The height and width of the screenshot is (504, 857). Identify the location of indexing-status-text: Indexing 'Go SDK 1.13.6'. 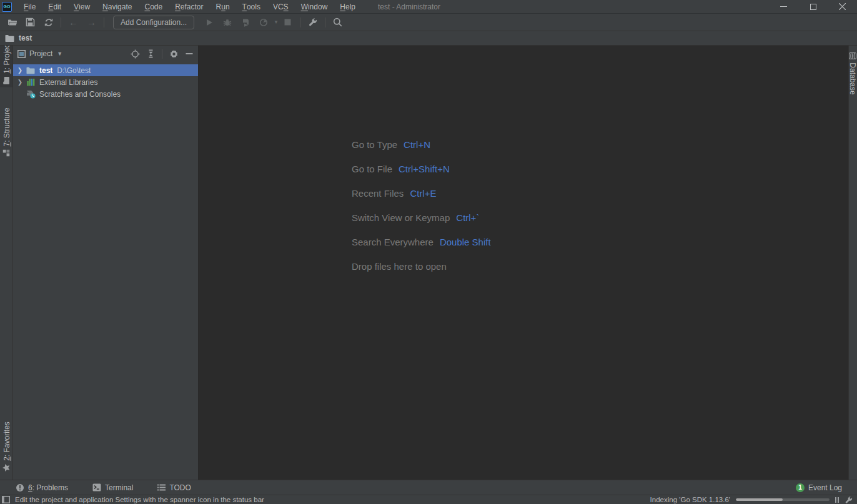
(690, 500).